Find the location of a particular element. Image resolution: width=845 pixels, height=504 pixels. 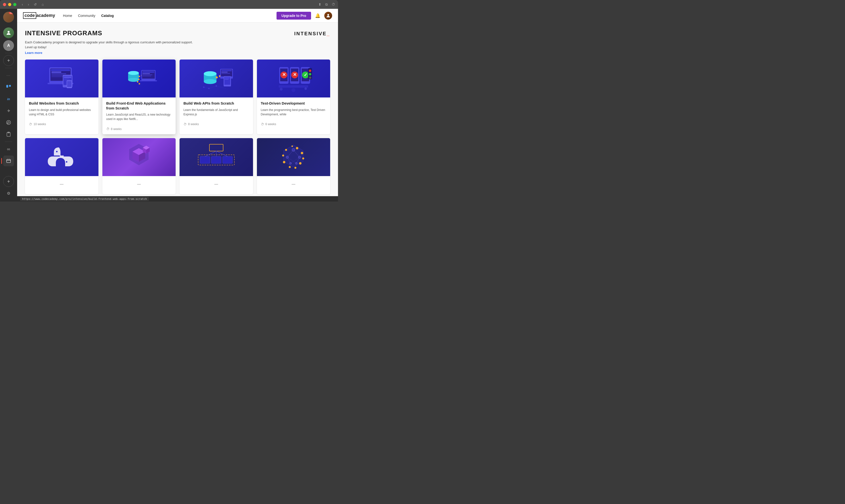

clock-icon-2: ⏱ is located at coordinates (108, 129).